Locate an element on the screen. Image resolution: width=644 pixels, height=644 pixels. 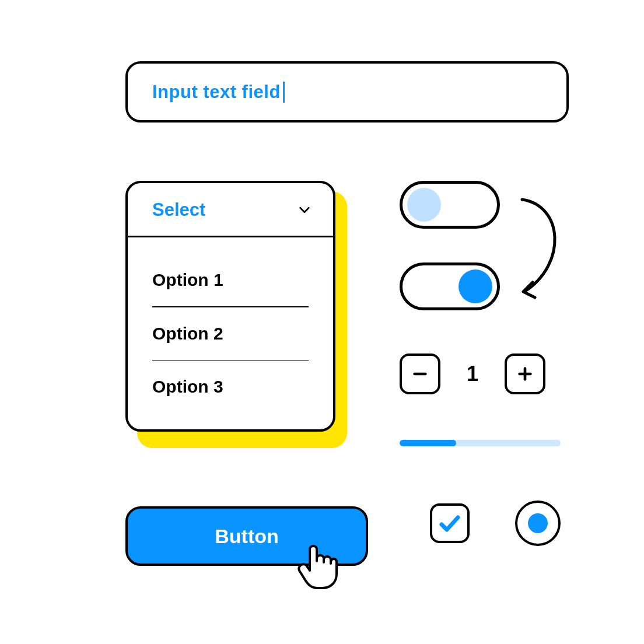
dropdown-option-1: Option 1 is located at coordinates (230, 280).